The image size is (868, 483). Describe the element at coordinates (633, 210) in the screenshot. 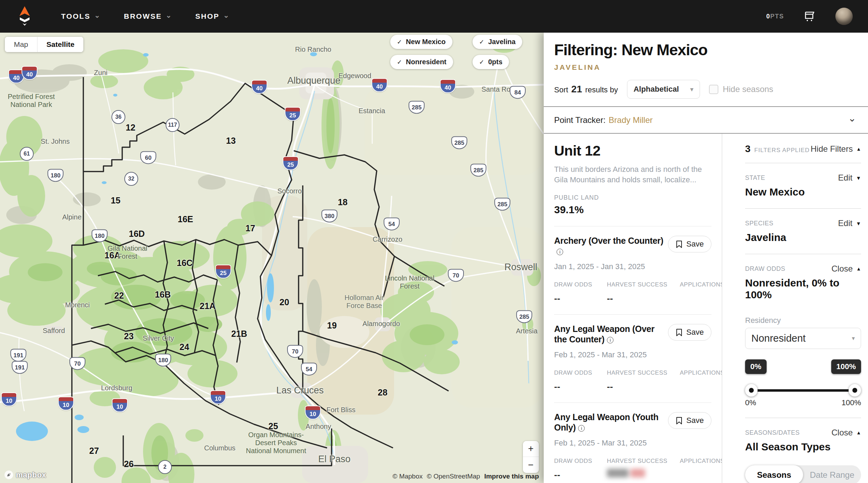

I see `public-land-value: 39.1%` at that location.